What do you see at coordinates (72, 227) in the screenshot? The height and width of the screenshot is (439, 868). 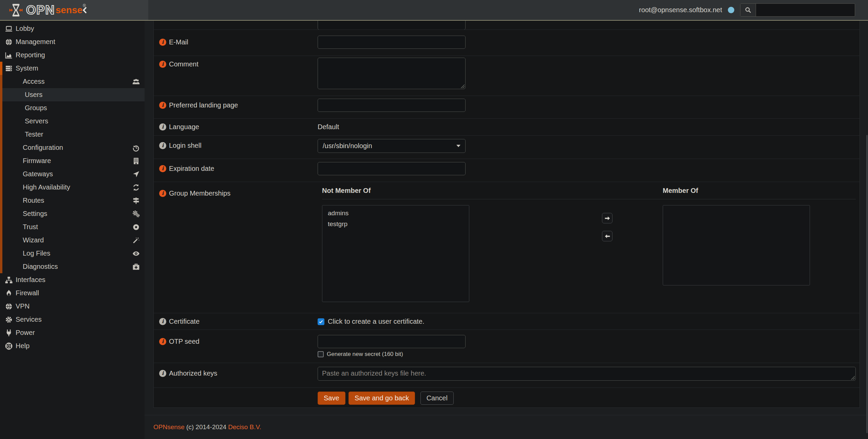 I see `sidebar-item-trust: Trust` at bounding box center [72, 227].